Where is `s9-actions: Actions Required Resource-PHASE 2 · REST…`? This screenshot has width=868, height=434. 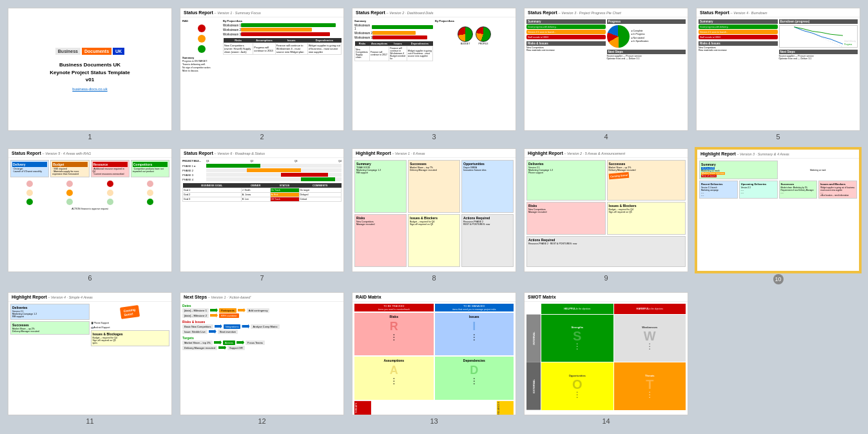 s9-actions: Actions Required Resource-PHASE 2 · REST… is located at coordinates (606, 252).